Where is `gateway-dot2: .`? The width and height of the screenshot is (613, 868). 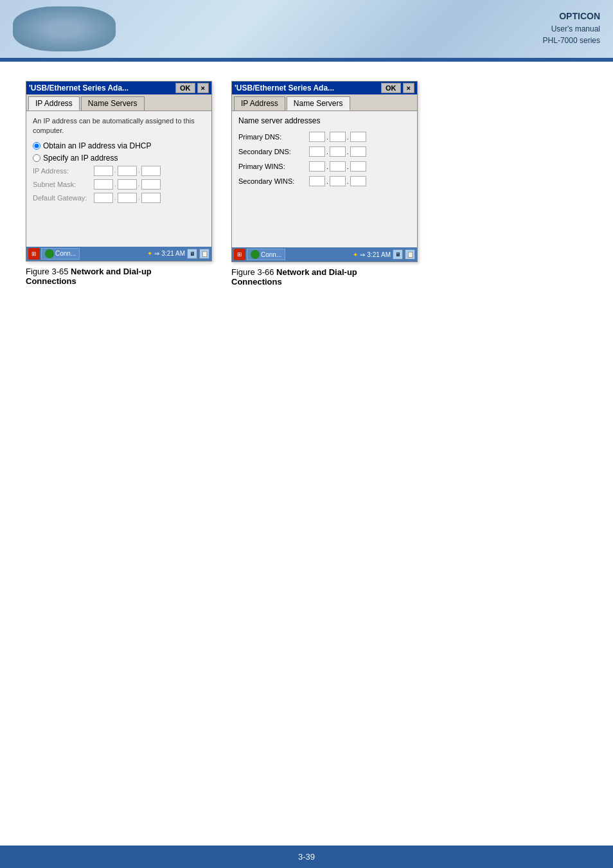 gateway-dot2: . is located at coordinates (139, 198).